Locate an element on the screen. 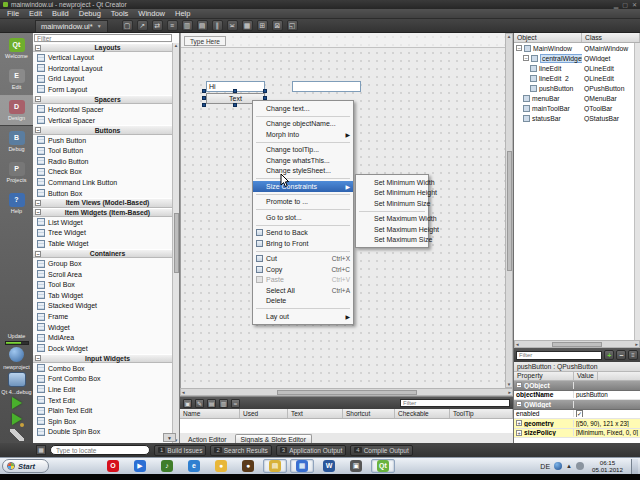 This screenshot has height=480, width=640. widget-item-vertical-layout: Vertical Layout is located at coordinates (102, 58).